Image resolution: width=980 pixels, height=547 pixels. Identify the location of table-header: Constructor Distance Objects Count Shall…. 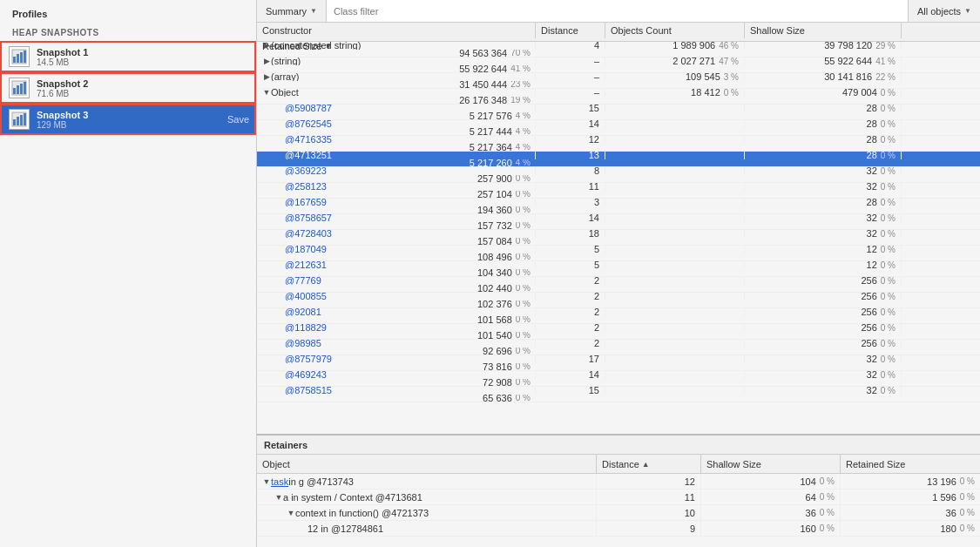
(618, 32).